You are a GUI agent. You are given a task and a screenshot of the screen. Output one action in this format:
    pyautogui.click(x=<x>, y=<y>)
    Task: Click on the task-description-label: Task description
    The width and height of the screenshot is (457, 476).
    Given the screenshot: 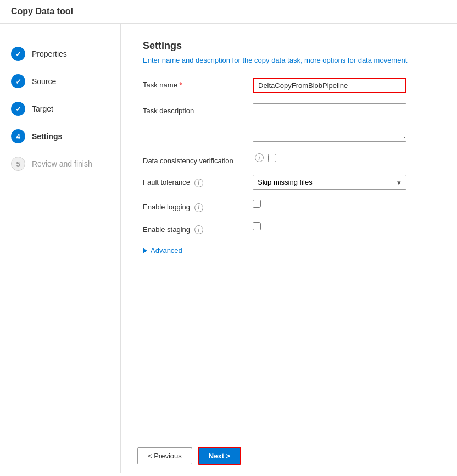 What is the action you would take?
    pyautogui.click(x=198, y=109)
    